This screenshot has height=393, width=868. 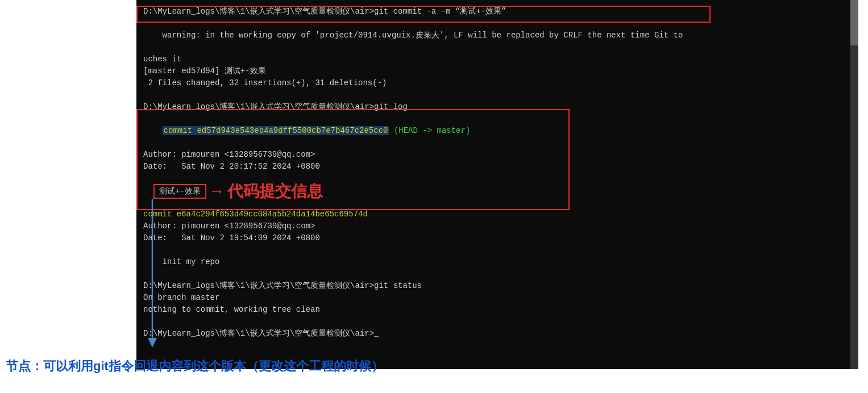 What do you see at coordinates (194, 366) in the screenshot?
I see `bottom-note-text: 节点：可以利用git指令回退内容到这个版本（更改这个工程的时候）` at bounding box center [194, 366].